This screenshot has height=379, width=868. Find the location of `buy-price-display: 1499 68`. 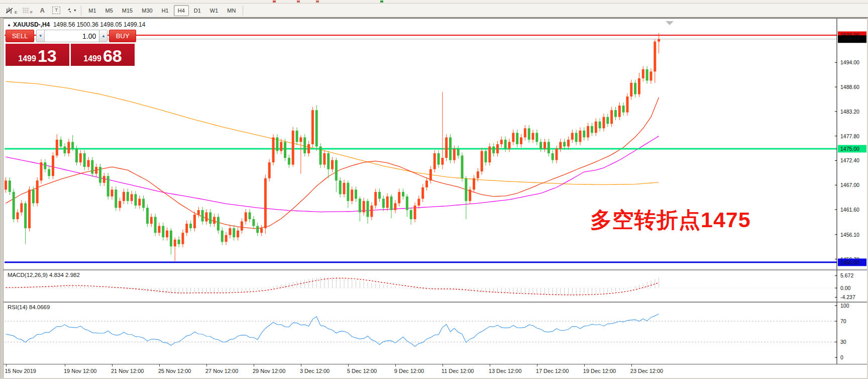

buy-price-display: 1499 68 is located at coordinates (102, 55).